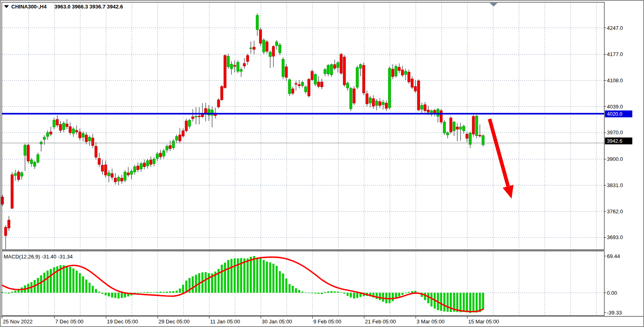 The width and height of the screenshot is (644, 327). Describe the element at coordinates (615, 237) in the screenshot. I see `price-axis-label: 3693.0` at that location.